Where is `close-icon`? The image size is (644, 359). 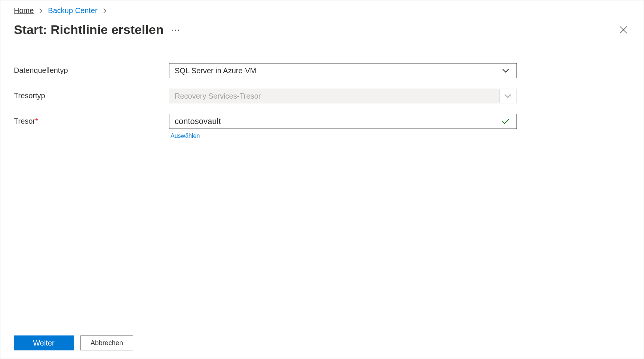
close-icon is located at coordinates (623, 30).